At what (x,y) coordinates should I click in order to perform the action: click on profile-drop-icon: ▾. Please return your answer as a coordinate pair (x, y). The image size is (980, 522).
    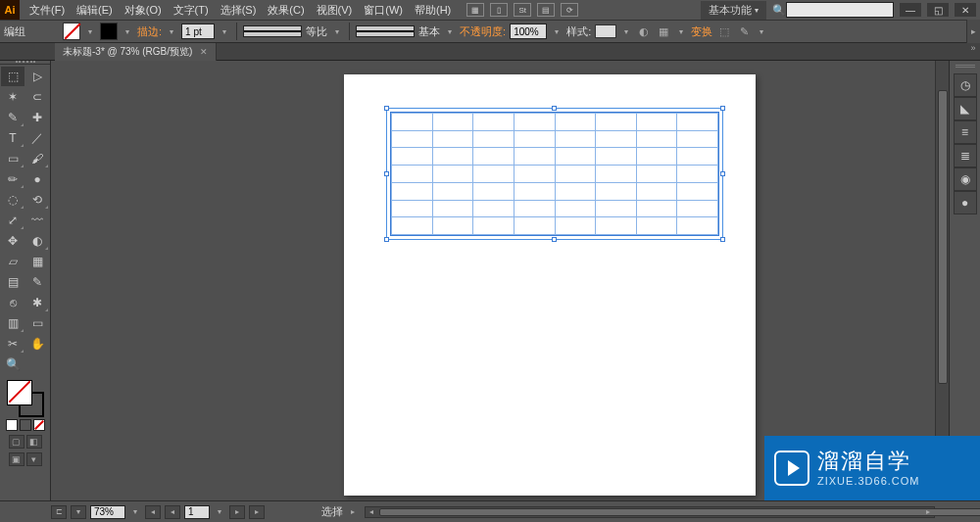
    Looking at the image, I should click on (337, 31).